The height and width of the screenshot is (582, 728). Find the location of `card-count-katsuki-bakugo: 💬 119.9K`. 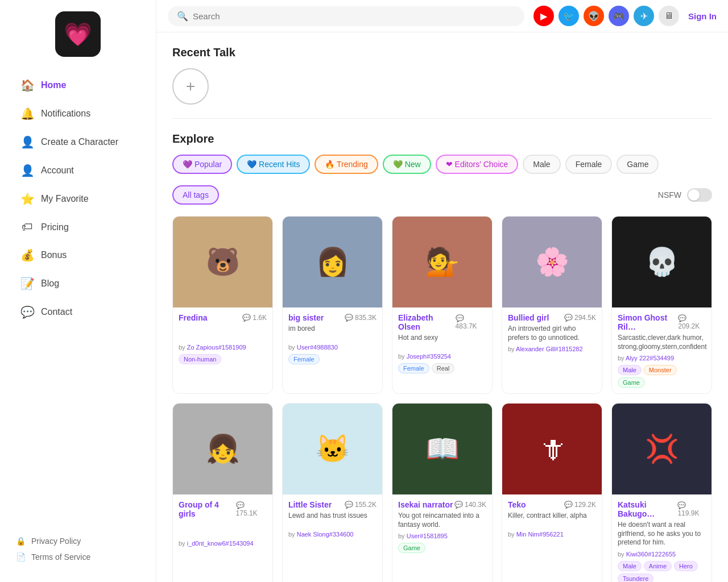

card-count-katsuki-bakugo: 💬 119.9K is located at coordinates (692, 509).